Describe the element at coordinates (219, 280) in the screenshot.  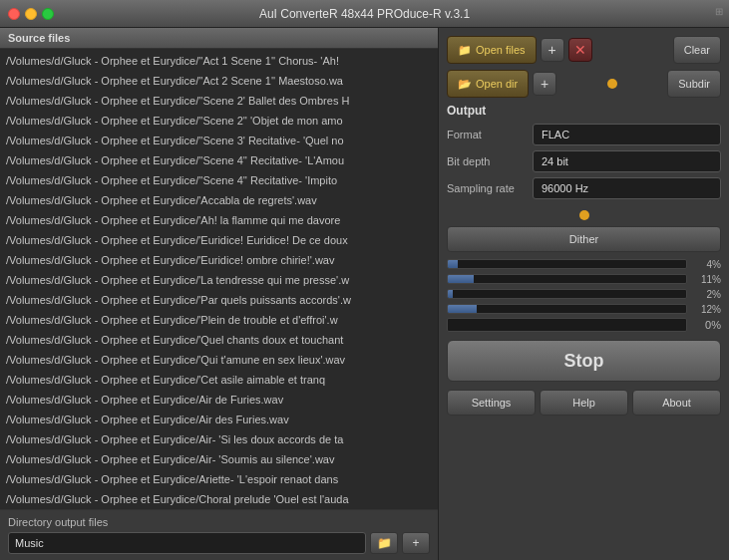
I see `list-item: /Volumes/d/Gluck - Orphee et Eurydice/'L…` at that location.